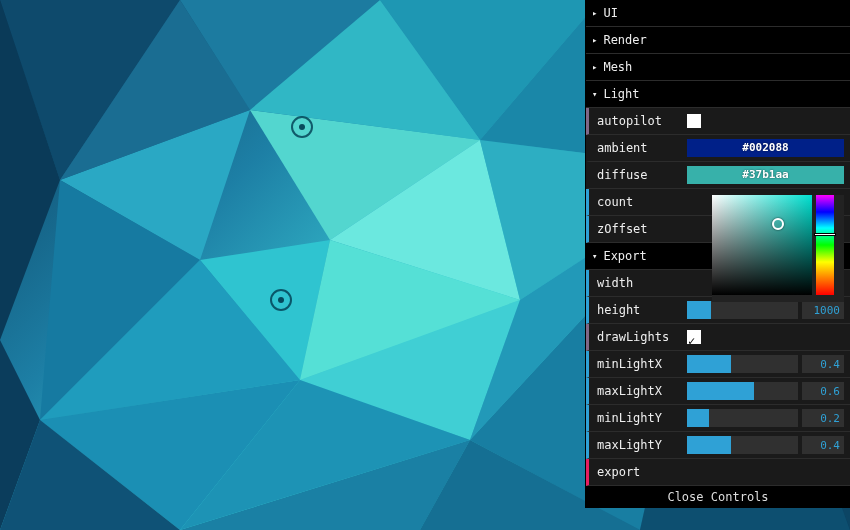  I want to click on folder-render: ▸ Render, so click(718, 40).